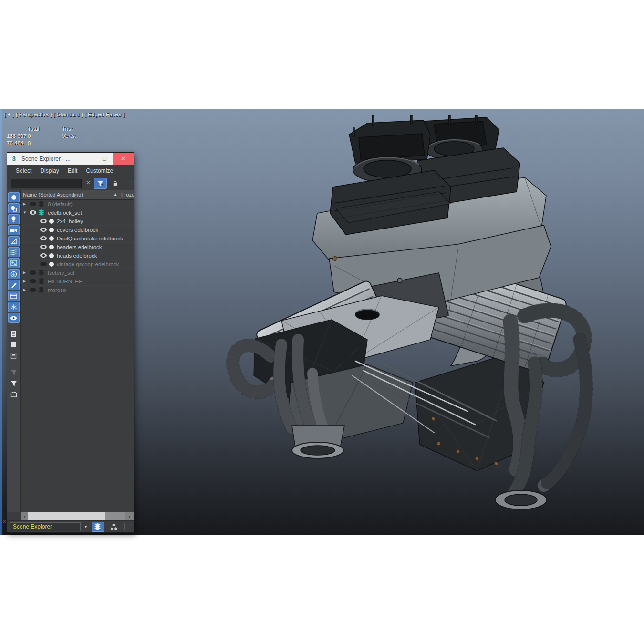 The image size is (644, 644). I want to click on filter-hidden-button, so click(14, 318).